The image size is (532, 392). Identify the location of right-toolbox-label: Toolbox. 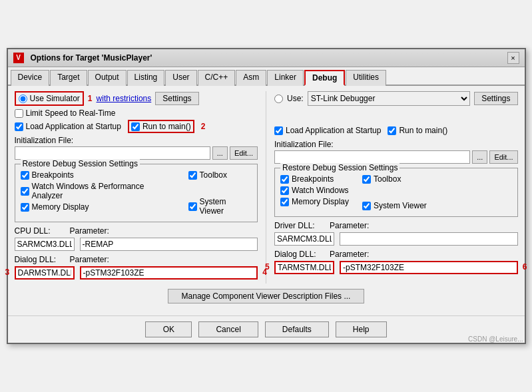
(388, 179).